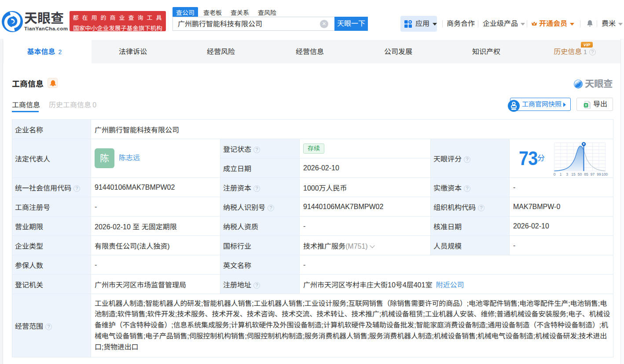  Describe the element at coordinates (561, 174) in the screenshot. I see `svg-text: 1` at that location.